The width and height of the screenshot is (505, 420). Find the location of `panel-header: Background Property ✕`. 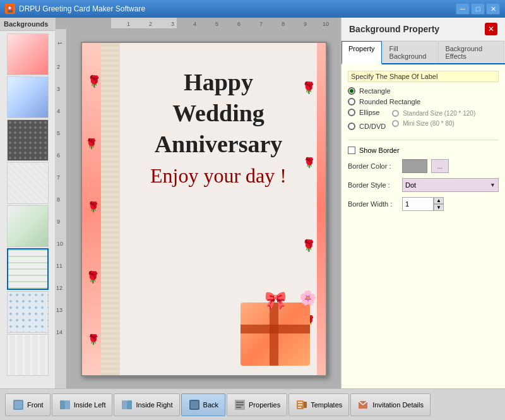

panel-header: Background Property ✕ is located at coordinates (423, 29).